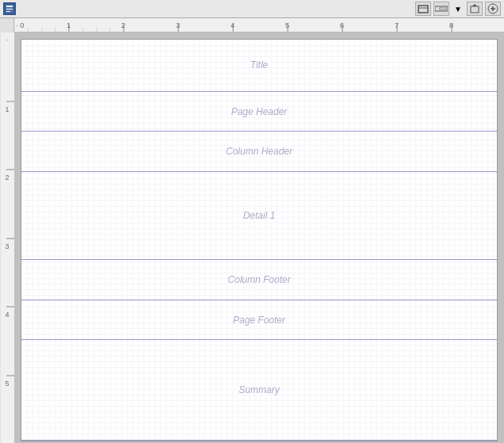  Describe the element at coordinates (458, 9) in the screenshot. I see `dropdown-arrow-icon: ▼` at that location.